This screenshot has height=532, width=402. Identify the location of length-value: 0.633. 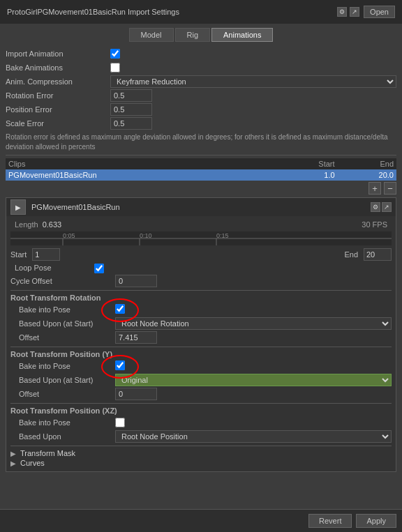
(52, 225).